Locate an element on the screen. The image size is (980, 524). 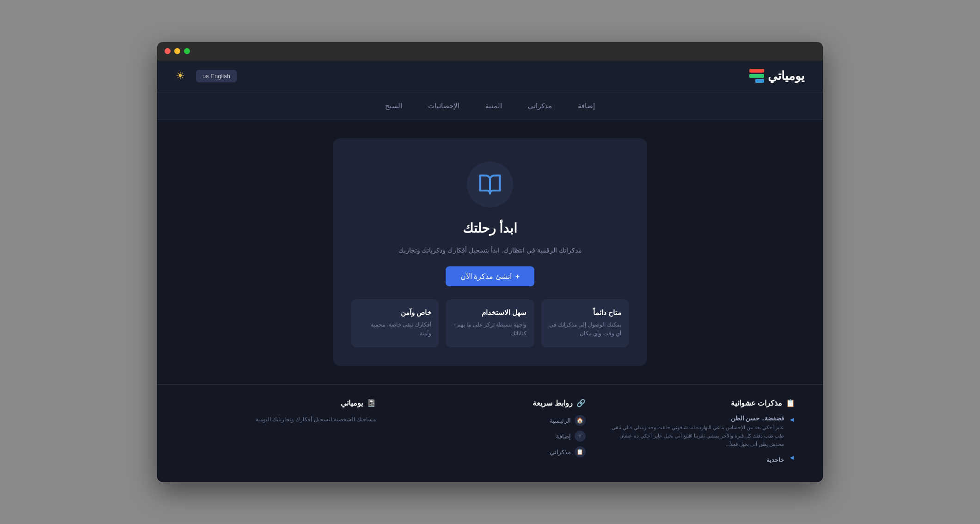
nav-item-add: إضافة is located at coordinates (586, 106).